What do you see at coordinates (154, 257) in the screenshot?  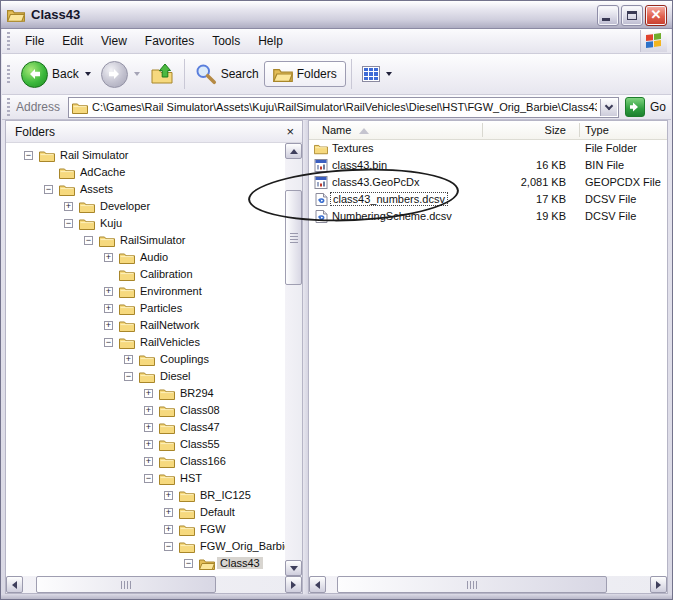 I see `tree-item-label: Audio` at bounding box center [154, 257].